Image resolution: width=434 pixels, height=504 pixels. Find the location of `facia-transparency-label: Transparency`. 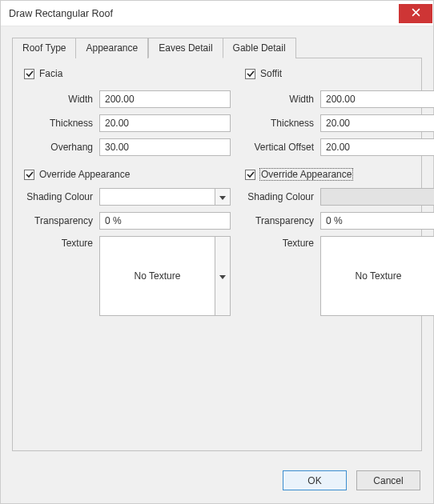

facia-transparency-label: Transparency is located at coordinates (62, 221).